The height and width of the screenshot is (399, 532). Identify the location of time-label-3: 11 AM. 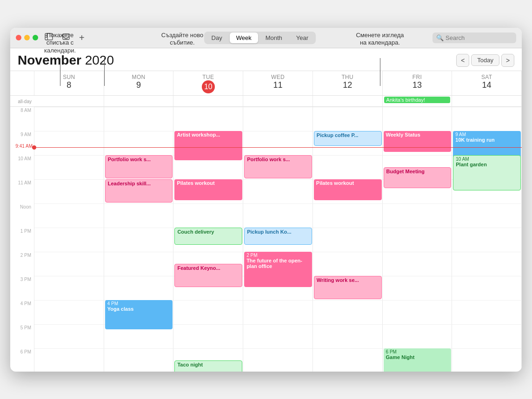
(22, 191).